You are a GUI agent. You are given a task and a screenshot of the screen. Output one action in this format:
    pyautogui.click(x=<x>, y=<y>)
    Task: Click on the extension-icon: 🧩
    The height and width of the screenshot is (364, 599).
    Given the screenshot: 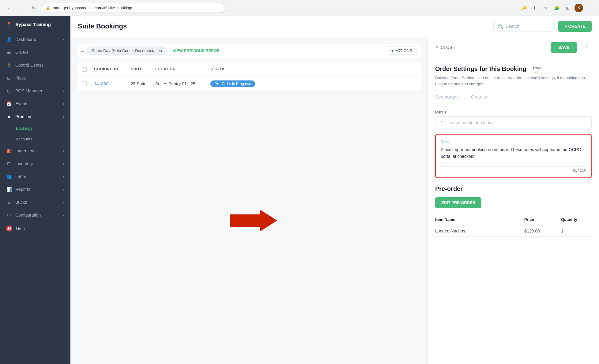 What is the action you would take?
    pyautogui.click(x=557, y=8)
    